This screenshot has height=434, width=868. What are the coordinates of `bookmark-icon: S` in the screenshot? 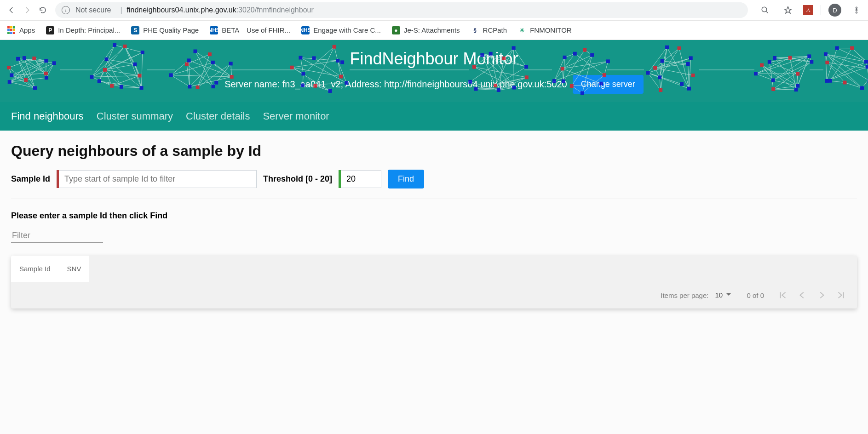 It's located at (135, 30).